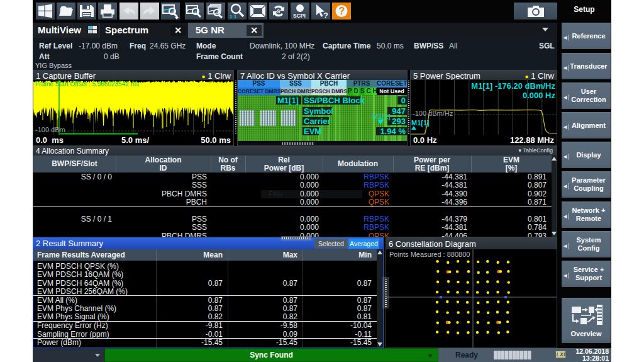 Image resolution: width=644 pixels, height=362 pixels. What do you see at coordinates (233, 16) in the screenshot?
I see `svg-text: 1:1` at bounding box center [233, 16].